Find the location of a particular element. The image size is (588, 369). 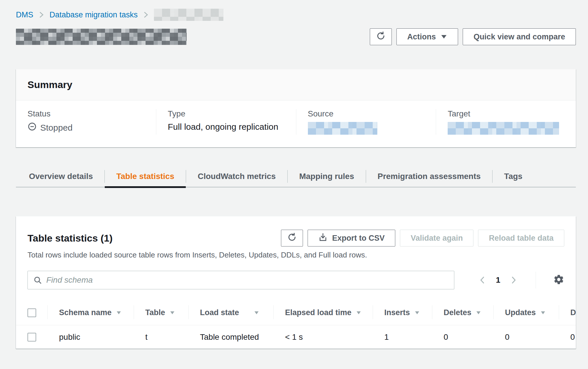

column-header-load-state: Load state is located at coordinates (231, 313).